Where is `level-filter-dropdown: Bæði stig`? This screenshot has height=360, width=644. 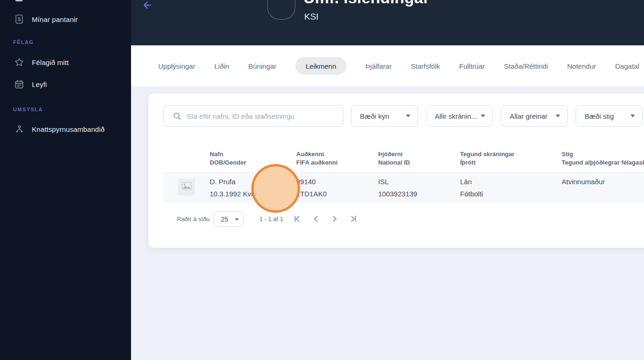 level-filter-dropdown: Bæði stig is located at coordinates (609, 116).